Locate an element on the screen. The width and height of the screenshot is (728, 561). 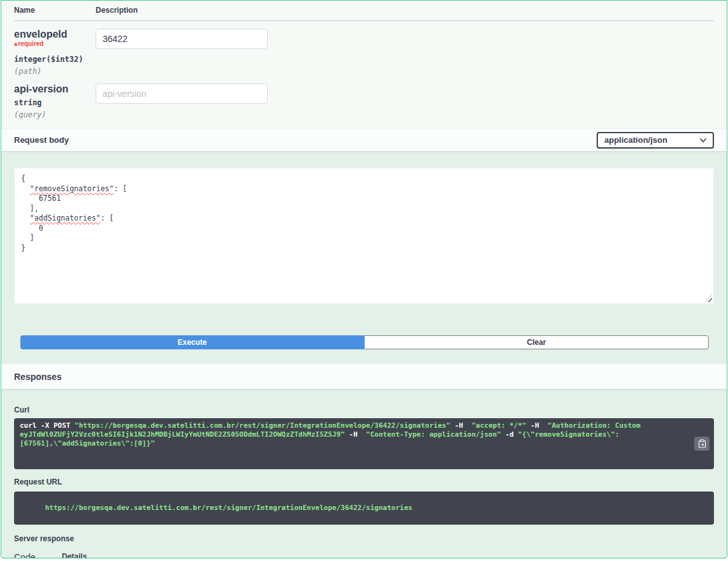
request-url-value: https://borgesqa.dev.satelitti.com.br/re… is located at coordinates (229, 507).